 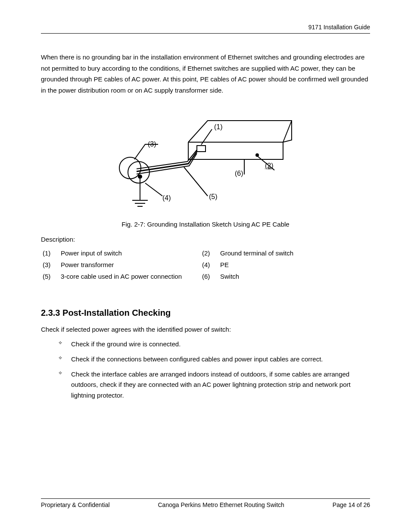 I want to click on table-row: (3) Power transformer (4) PE, so click(x=206, y=264).